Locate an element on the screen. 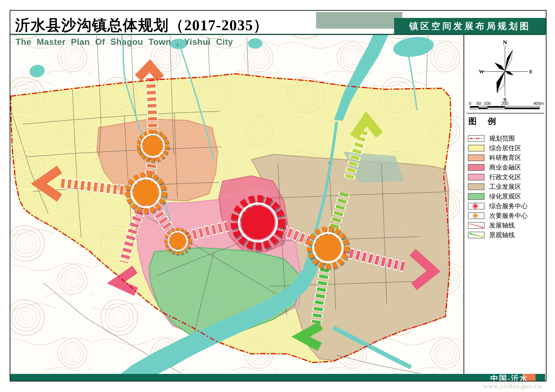 Image resolution: width=555 pixels, height=392 pixels. legend-list: 规划范围综合居住区科研教育区商业金融区行政文化区工业发展区绿化景观区综合服务中心… is located at coordinates (506, 187).